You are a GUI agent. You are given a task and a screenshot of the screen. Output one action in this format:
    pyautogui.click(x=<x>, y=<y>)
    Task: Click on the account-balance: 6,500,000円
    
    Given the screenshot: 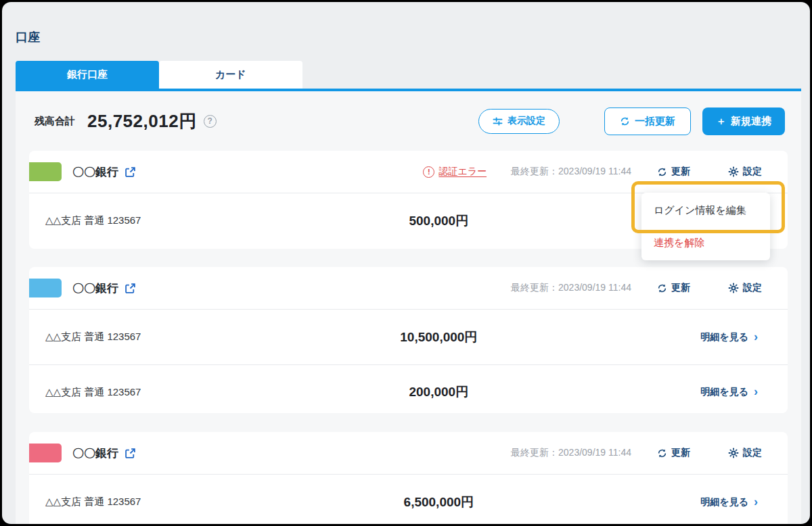 What is the action you would take?
    pyautogui.click(x=439, y=502)
    